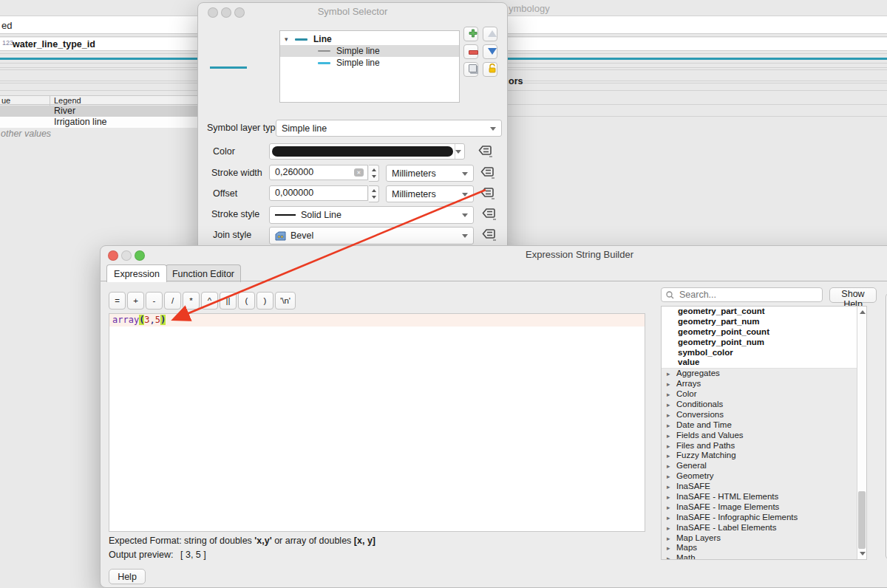  What do you see at coordinates (389, 129) in the screenshot?
I see `symbol-layer-type-select: Simple line` at bounding box center [389, 129].